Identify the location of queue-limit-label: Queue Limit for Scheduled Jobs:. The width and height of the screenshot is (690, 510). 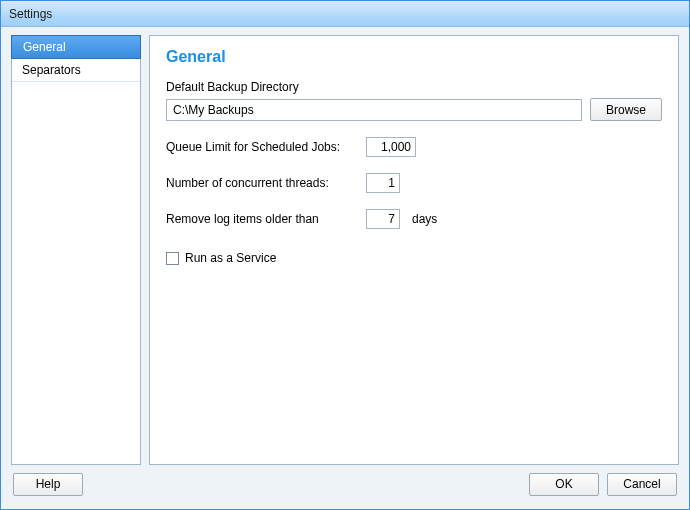
(262, 147).